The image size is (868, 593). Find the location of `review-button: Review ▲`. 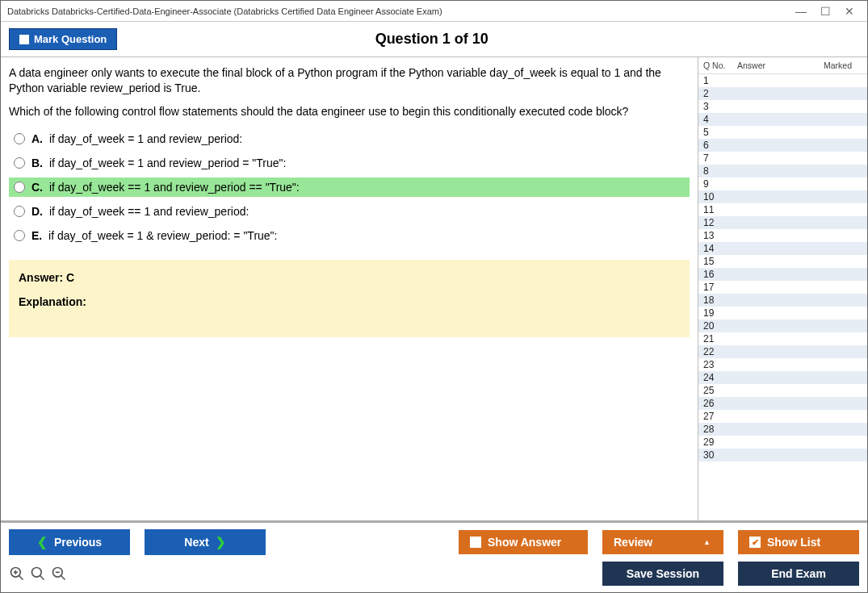

review-button: Review ▲ is located at coordinates (663, 542).